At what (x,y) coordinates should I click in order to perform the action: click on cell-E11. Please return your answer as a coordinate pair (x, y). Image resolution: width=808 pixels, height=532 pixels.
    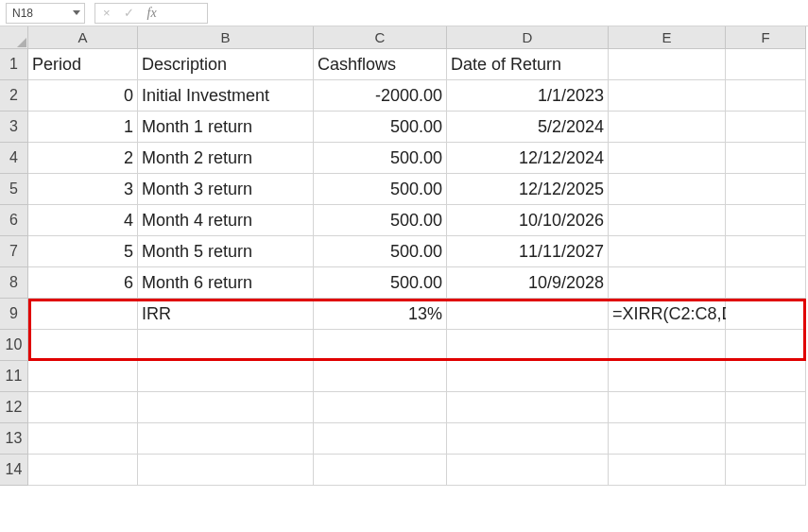
    Looking at the image, I should click on (667, 376).